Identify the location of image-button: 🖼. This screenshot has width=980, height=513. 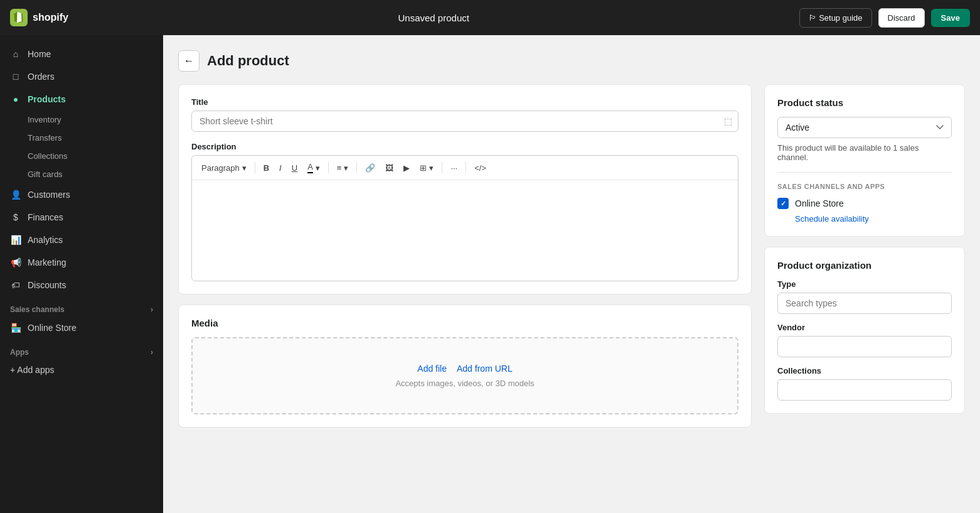
(389, 168).